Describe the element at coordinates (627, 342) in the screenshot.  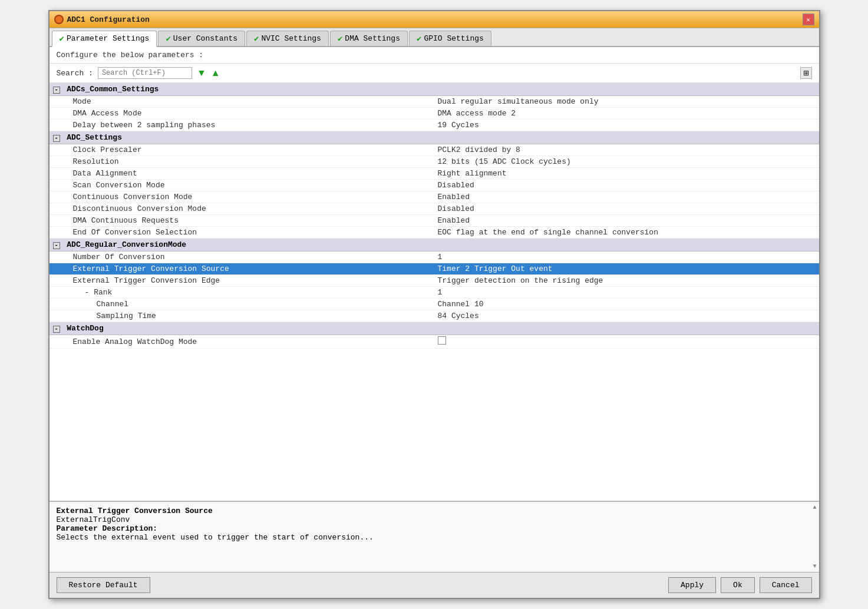
I see `param-value` at that location.